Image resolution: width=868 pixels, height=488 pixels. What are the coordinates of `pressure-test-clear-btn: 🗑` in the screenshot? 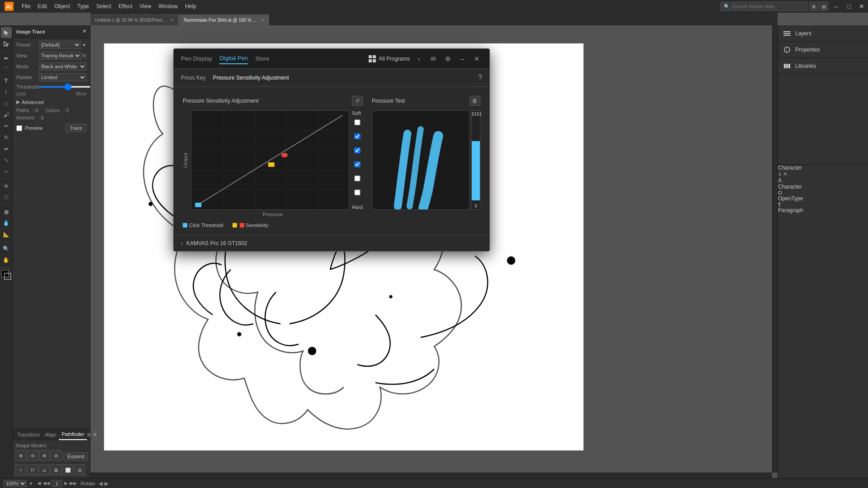 It's located at (475, 101).